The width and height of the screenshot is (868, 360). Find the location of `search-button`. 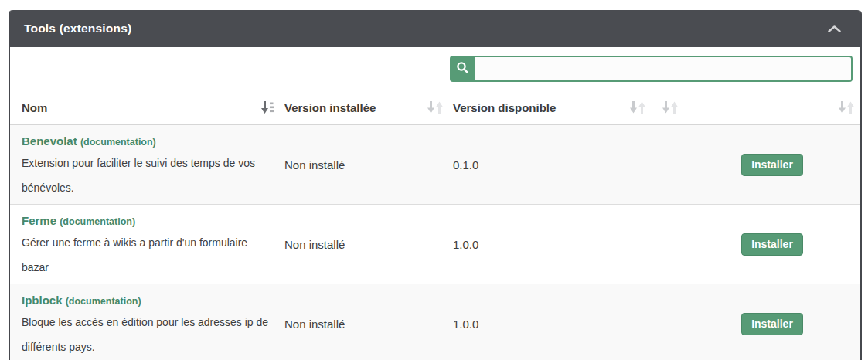

search-button is located at coordinates (462, 69).